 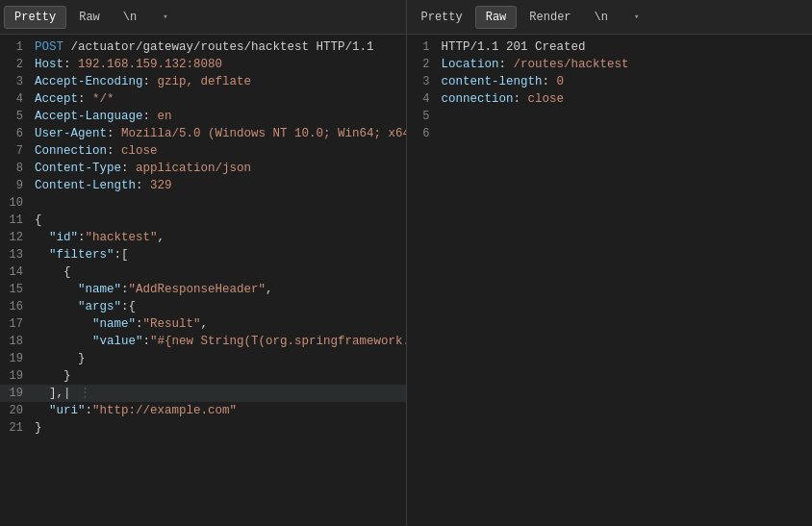 What do you see at coordinates (610, 134) in the screenshot?
I see `code-line: 6` at bounding box center [610, 134].